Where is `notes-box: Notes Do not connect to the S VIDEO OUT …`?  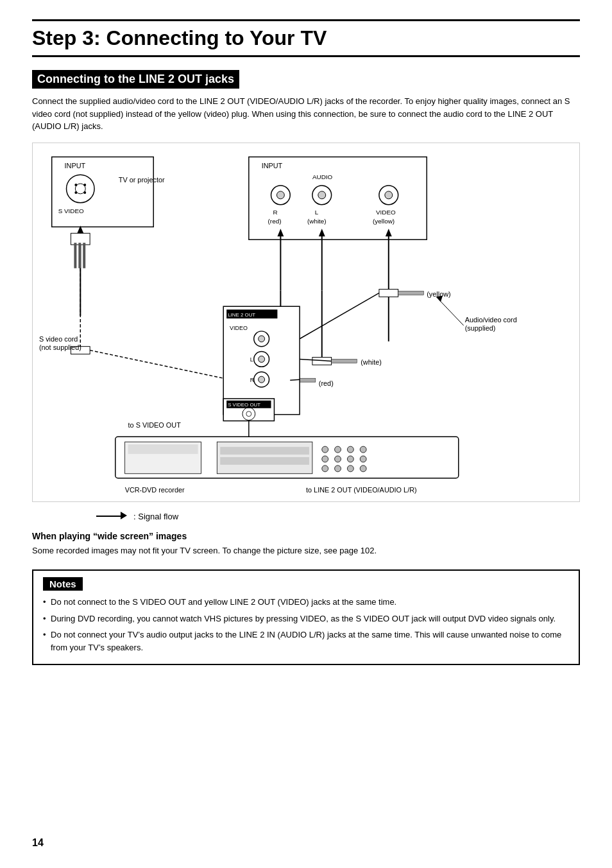
notes-box: Notes Do not connect to the S VIDEO OUT … is located at coordinates (306, 618).